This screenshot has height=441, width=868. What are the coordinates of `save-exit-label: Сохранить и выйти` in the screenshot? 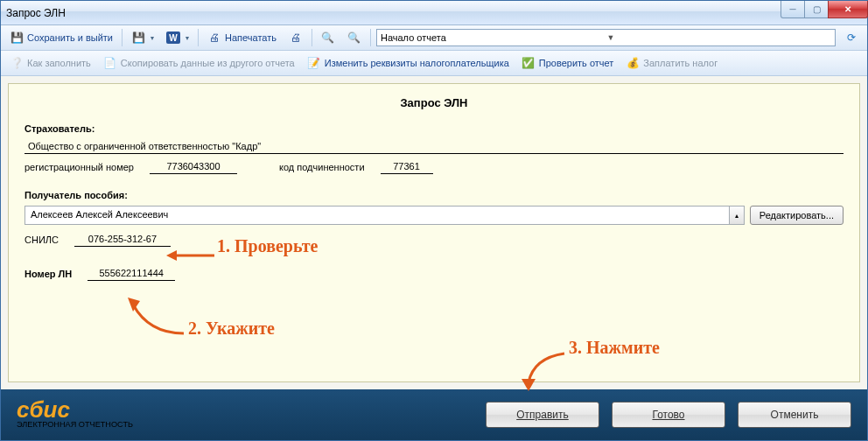 It's located at (70, 38).